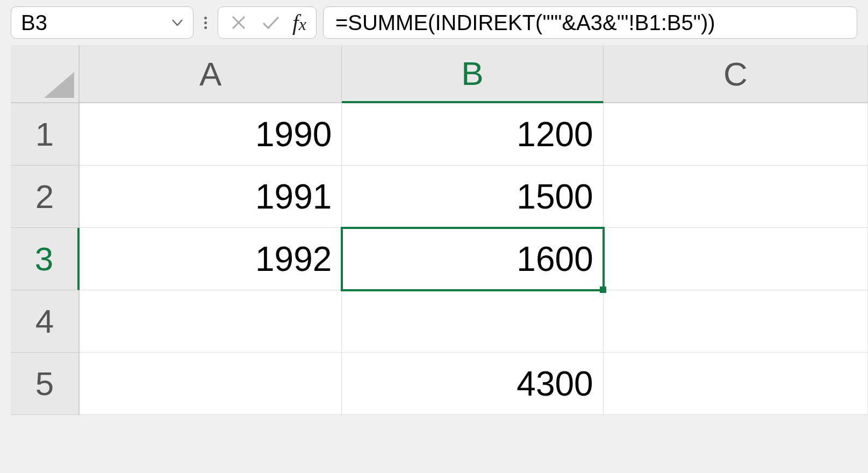 This screenshot has width=868, height=473. What do you see at coordinates (434, 23) in the screenshot?
I see `formula-bar-container: B3 fx =SUMME(INDIREKT("'"&A3&"'!B1:B5"))` at bounding box center [434, 23].